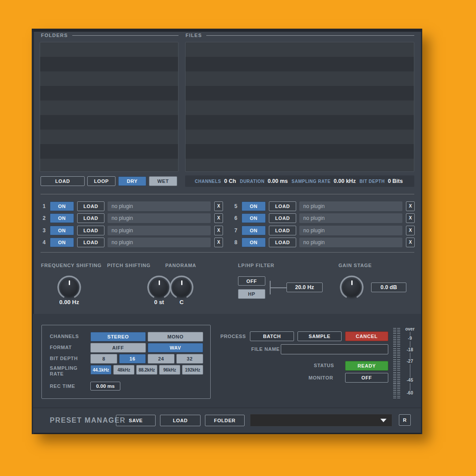  What do you see at coordinates (44, 242) in the screenshot?
I see `plugin-slot-number: 4` at bounding box center [44, 242].